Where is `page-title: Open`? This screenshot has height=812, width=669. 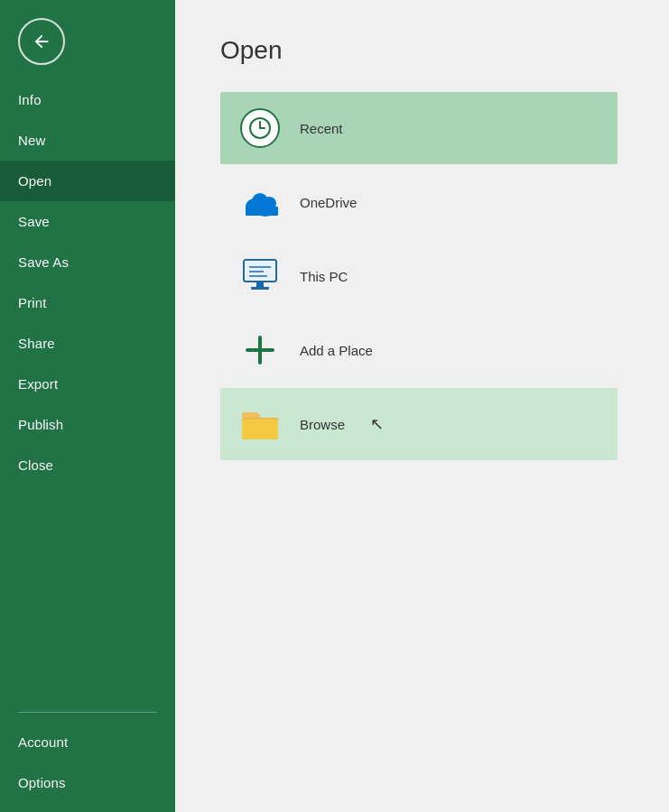 page-title: Open is located at coordinates (423, 51).